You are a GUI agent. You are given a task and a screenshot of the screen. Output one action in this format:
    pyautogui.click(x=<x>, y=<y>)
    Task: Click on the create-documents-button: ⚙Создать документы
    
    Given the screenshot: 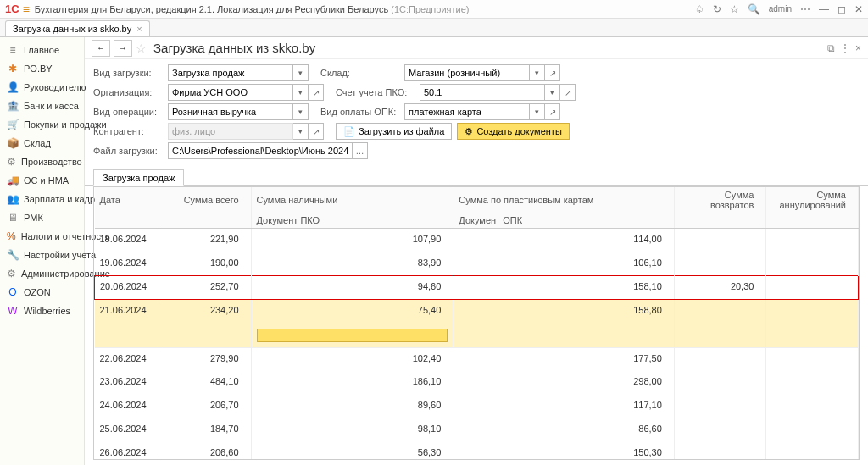 What is the action you would take?
    pyautogui.click(x=513, y=131)
    